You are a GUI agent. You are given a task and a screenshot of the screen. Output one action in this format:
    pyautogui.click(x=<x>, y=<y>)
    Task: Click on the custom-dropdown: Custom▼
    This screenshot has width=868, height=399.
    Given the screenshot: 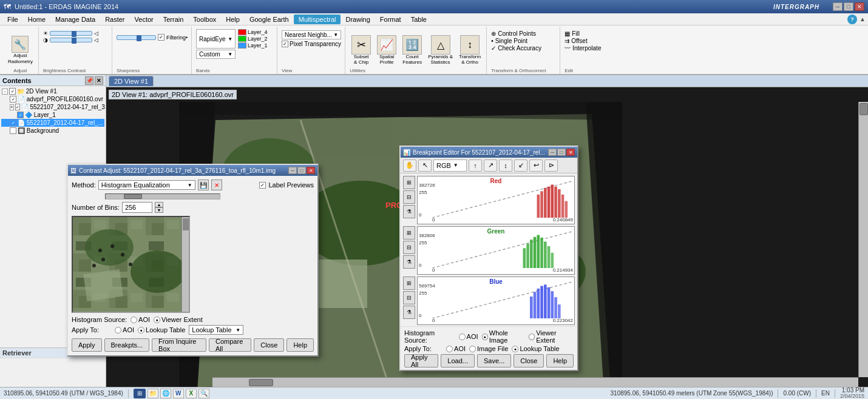 What is the action you would take?
    pyautogui.click(x=216, y=55)
    